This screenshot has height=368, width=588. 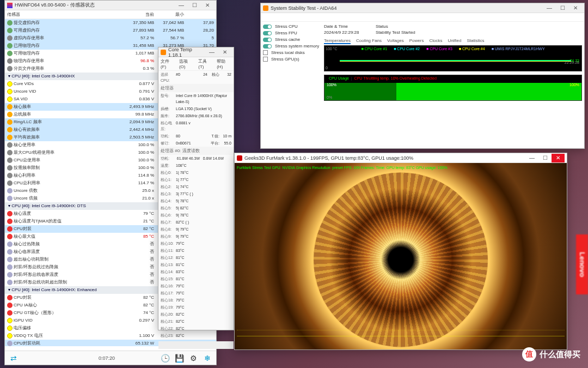 I want to click on sensor-current: 1.100 V, so click(x=139, y=336).